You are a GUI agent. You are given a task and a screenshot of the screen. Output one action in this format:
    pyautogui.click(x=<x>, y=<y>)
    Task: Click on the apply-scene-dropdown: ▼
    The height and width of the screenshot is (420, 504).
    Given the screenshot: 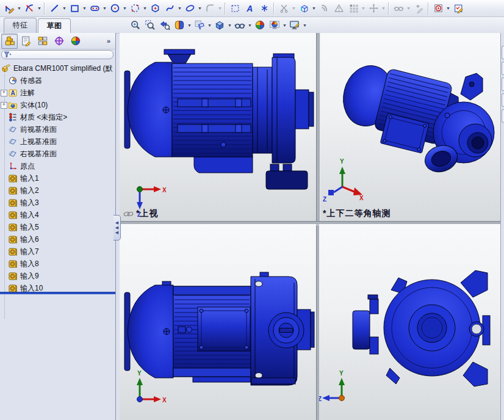 What is the action you would take?
    pyautogui.click(x=284, y=25)
    